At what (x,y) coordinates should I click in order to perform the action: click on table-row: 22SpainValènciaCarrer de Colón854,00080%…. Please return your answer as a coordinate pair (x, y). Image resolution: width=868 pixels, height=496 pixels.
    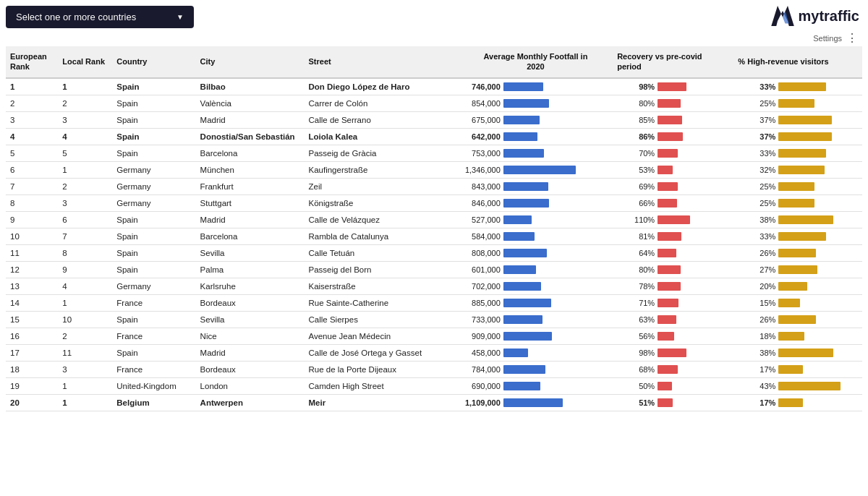
    Looking at the image, I should click on (434, 103).